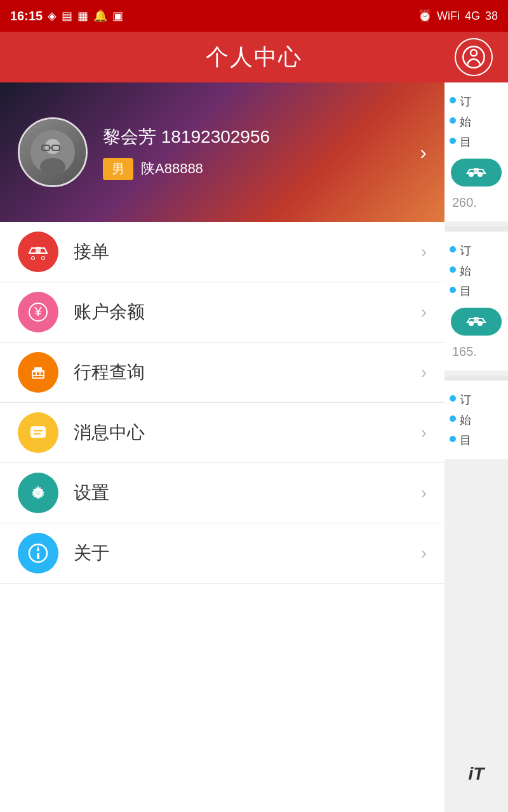  What do you see at coordinates (172, 169) in the screenshot?
I see `plate-tag: 陕A88888` at bounding box center [172, 169].